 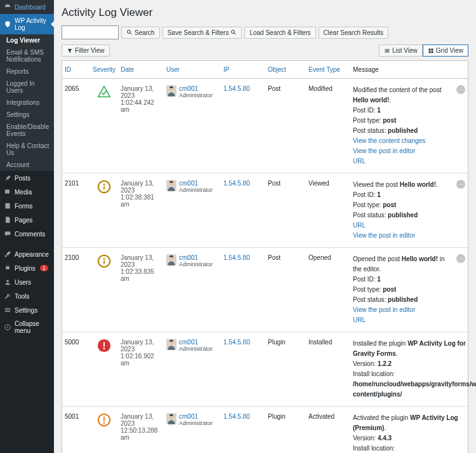 What do you see at coordinates (402, 70) in the screenshot?
I see `col-message: Message` at bounding box center [402, 70].